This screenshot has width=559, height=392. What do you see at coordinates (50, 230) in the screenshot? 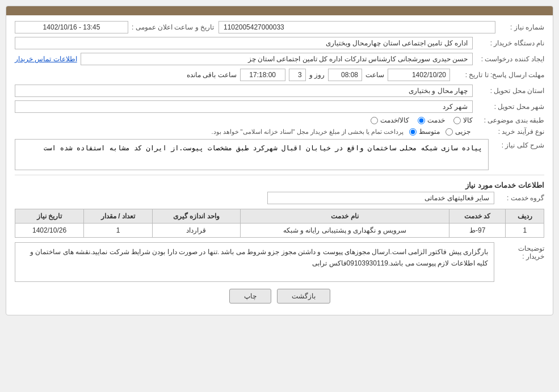
I see `cell-tarikh: 1402/10/26` at bounding box center [50, 230].